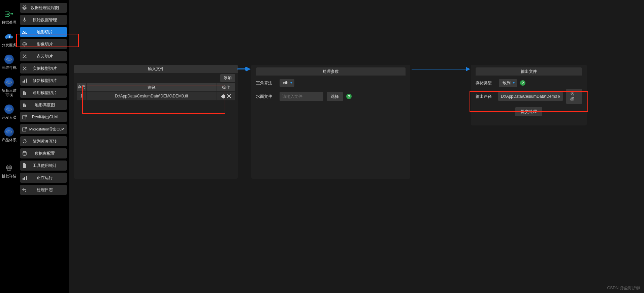 This screenshot has width=644, height=293. I want to click on globe-icon, so click(25, 44).